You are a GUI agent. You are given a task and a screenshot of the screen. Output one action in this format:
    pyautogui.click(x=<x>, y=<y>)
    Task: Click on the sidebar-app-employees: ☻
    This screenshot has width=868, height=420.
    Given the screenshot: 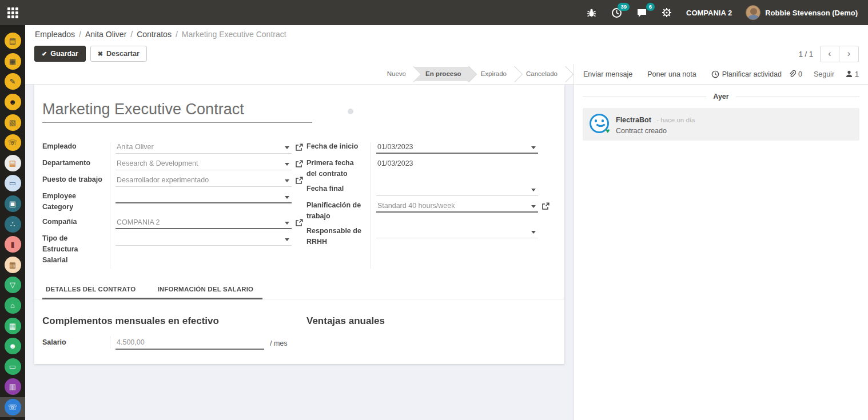 What is the action you would take?
    pyautogui.click(x=13, y=102)
    